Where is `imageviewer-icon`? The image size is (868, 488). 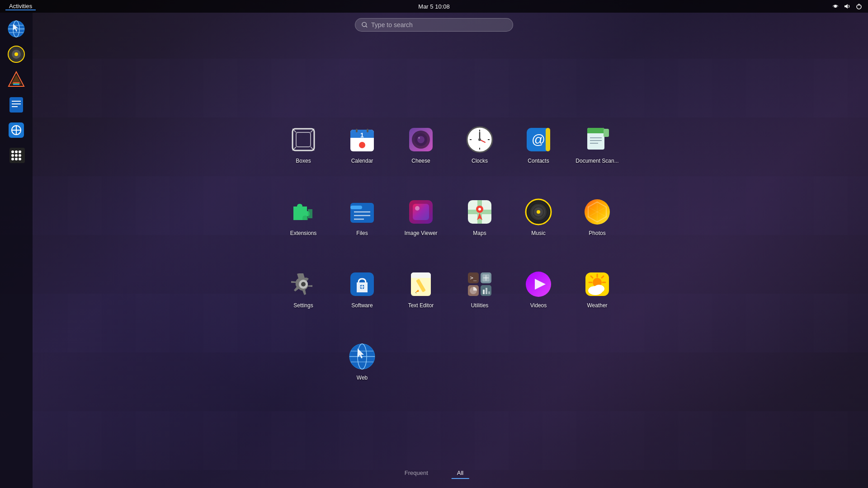 imageviewer-icon is located at coordinates (421, 212).